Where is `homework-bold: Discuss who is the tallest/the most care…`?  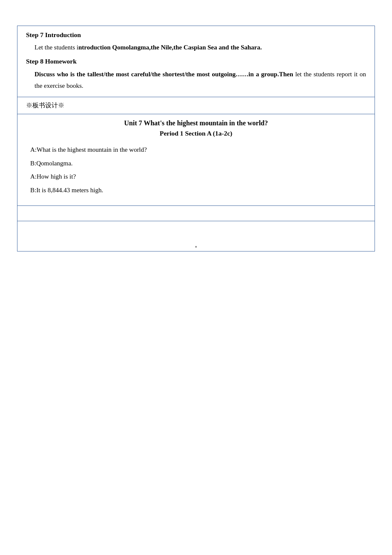 homework-bold: Discuss who is the tallest/the most care… is located at coordinates (157, 74).